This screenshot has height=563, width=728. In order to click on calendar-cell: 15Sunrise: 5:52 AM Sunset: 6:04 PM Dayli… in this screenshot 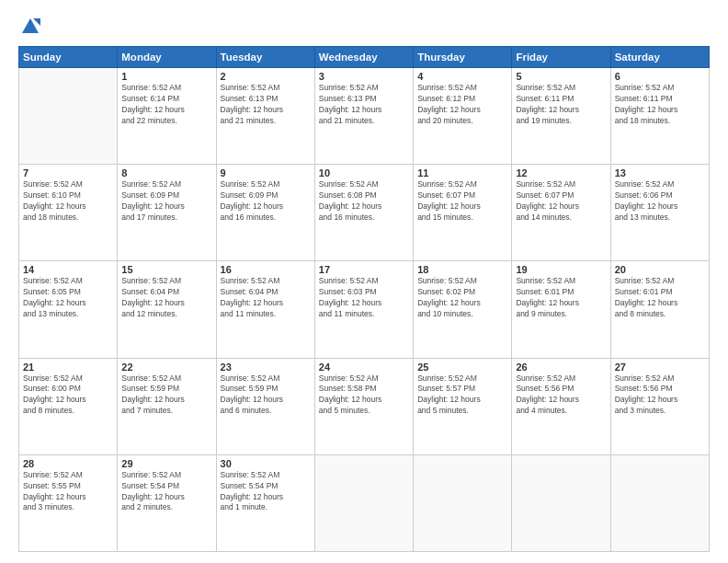, I will do `click(167, 309)`.